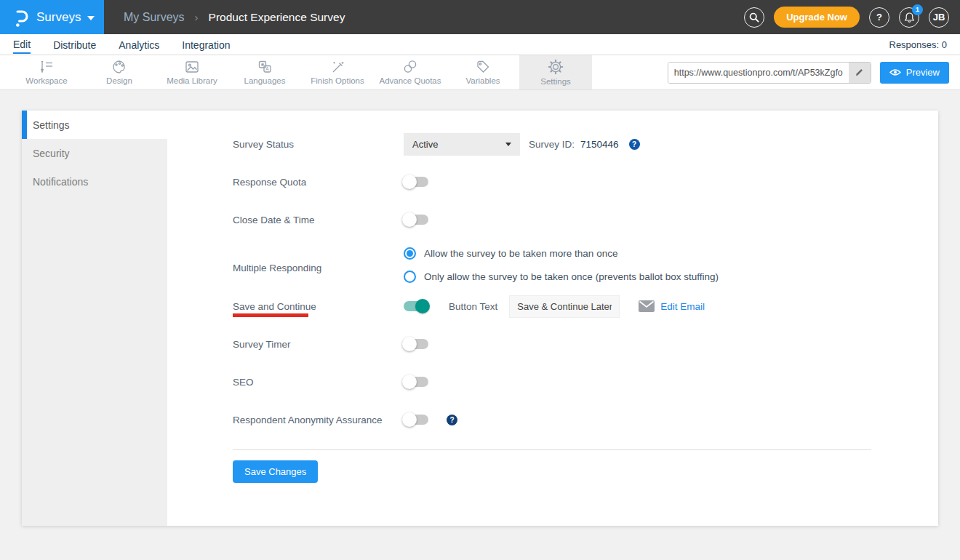 Image resolution: width=960 pixels, height=560 pixels. I want to click on survey-id-value: 7150446, so click(599, 144).